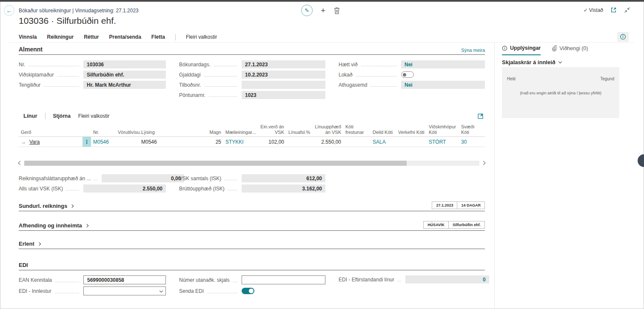 Image resolution: width=644 pixels, height=309 pixels. Describe the element at coordinates (613, 10) in the screenshot. I see `open-in-new-window-button` at that location.